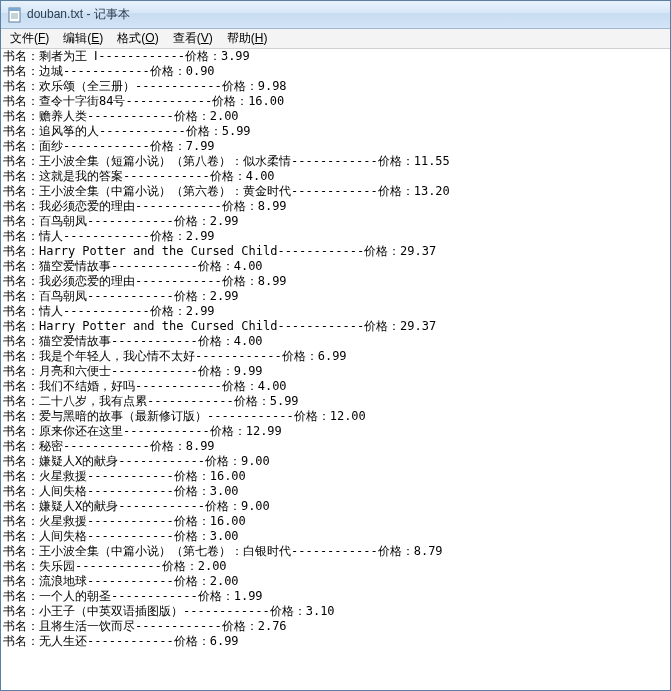  I want to click on menu-view: 查看(V), so click(193, 38).